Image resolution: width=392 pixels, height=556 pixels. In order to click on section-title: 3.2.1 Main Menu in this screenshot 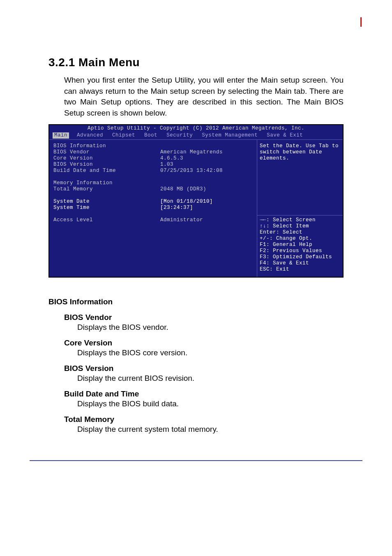, I will do `click(220, 63)`.